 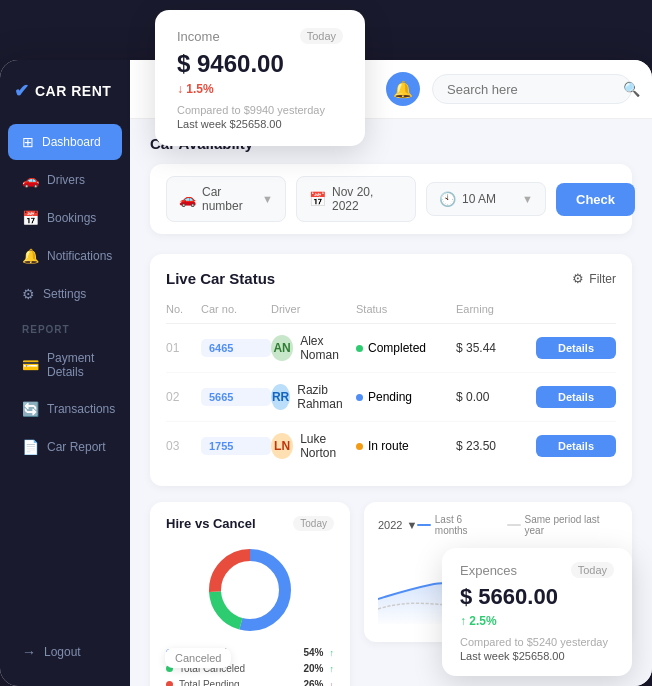 What do you see at coordinates (322, 36) in the screenshot?
I see `income-badge: Today` at bounding box center [322, 36].